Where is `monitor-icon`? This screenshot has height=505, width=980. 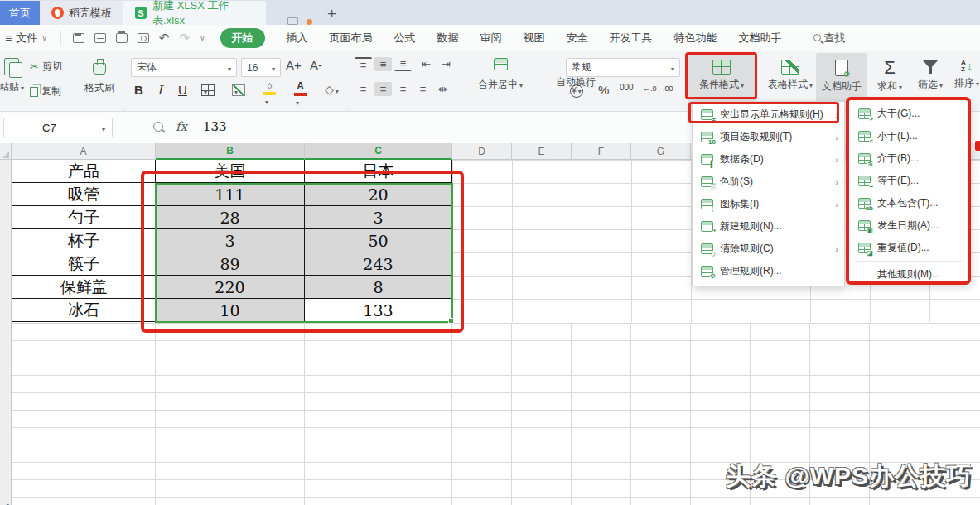
monitor-icon is located at coordinates (293, 22).